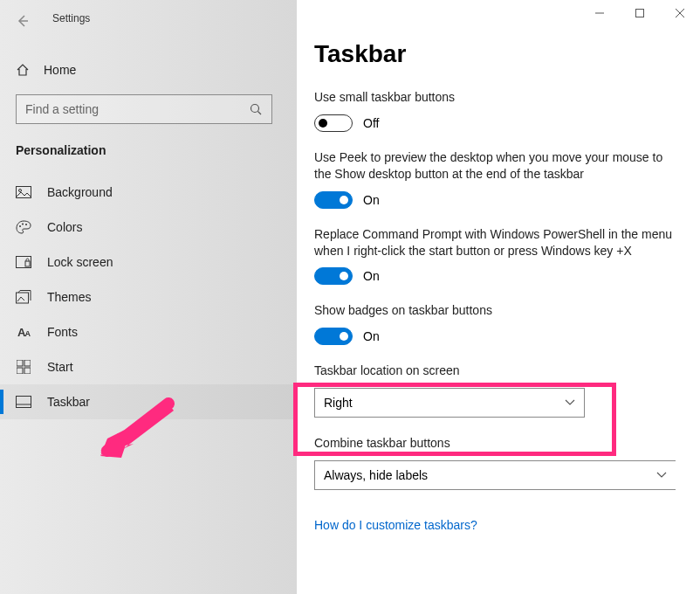 Image resolution: width=700 pixels, height=594 pixels. Describe the element at coordinates (148, 70) in the screenshot. I see `nav-home: Home` at that location.